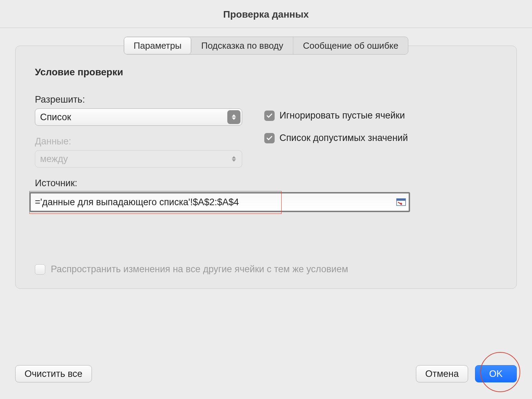 The height and width of the screenshot is (399, 532). I want to click on clear-all-button: Очистить все, so click(54, 374).